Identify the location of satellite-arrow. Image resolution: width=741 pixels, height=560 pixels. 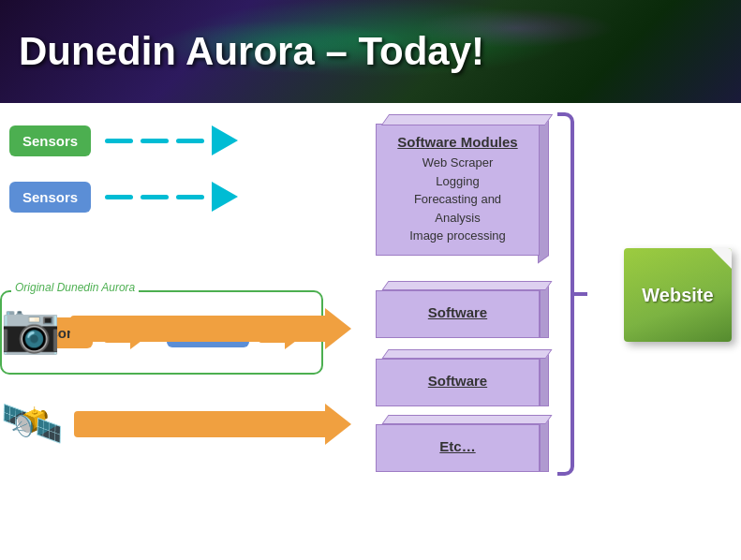
(213, 424).